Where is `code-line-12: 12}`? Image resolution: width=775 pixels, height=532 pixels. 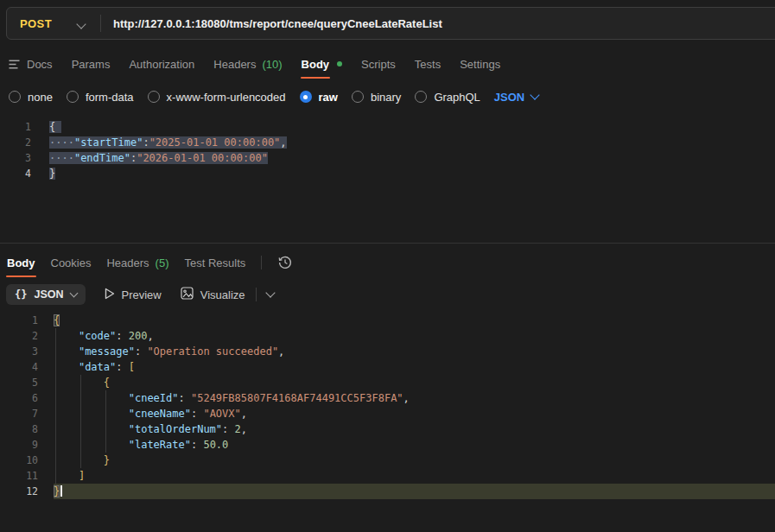 code-line-12: 12} is located at coordinates (387, 491).